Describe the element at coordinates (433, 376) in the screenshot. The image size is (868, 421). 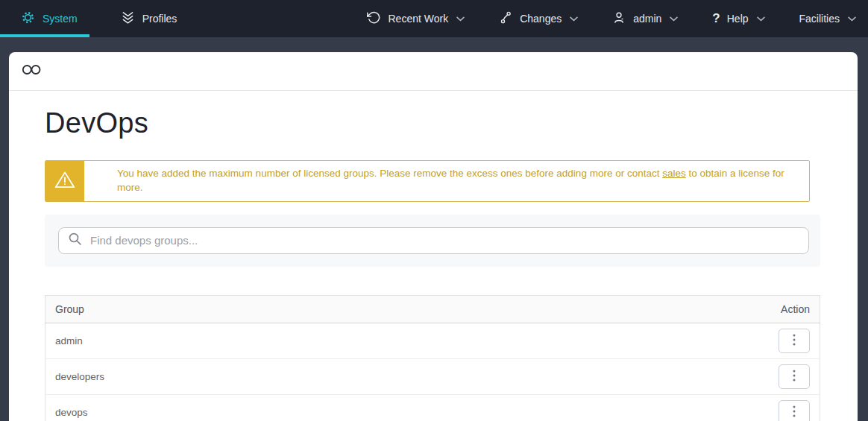
I see `table-row: developers` at that location.